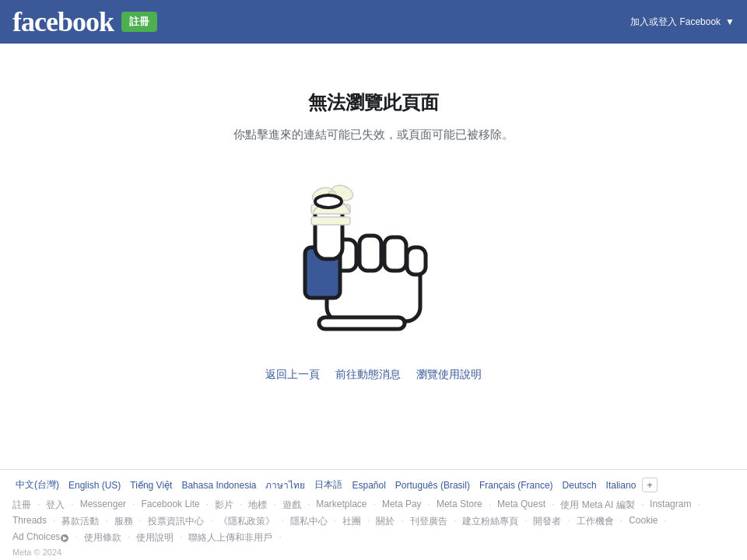  I want to click on login-label: 加入或登入 Facebook, so click(675, 22).